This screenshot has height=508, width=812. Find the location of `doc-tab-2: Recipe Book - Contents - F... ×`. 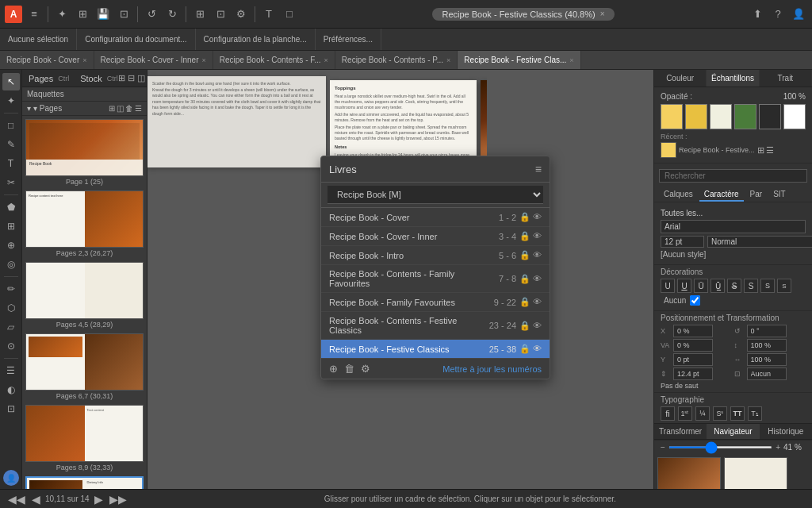

doc-tab-2: Recipe Book - Contents - F... × is located at coordinates (274, 60).